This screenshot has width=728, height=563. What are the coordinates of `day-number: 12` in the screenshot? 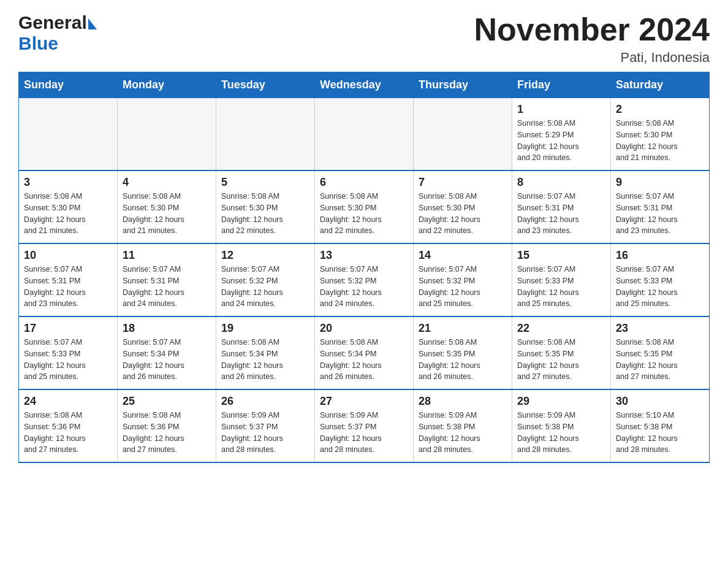 It's located at (265, 255).